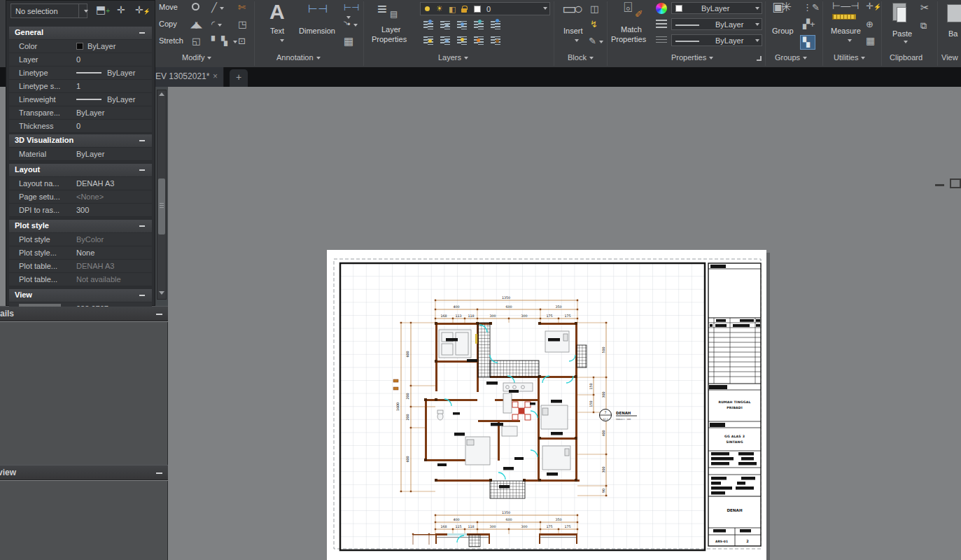 The width and height of the screenshot is (961, 560). I want to click on panel-label-properties: Properties, so click(692, 57).